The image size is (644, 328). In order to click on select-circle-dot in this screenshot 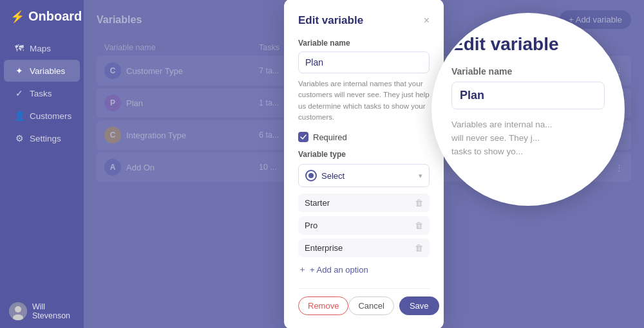, I will do `click(311, 176)`.